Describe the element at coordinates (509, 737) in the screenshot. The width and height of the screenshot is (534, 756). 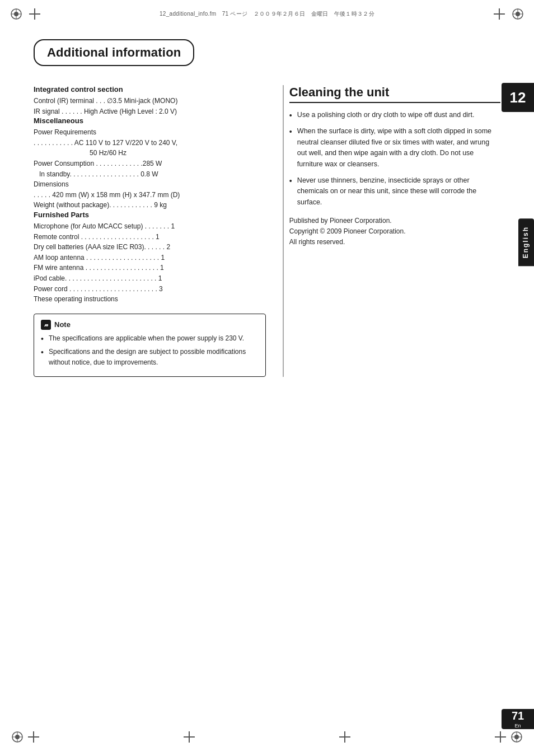
I see `bottom-right-marks` at that location.